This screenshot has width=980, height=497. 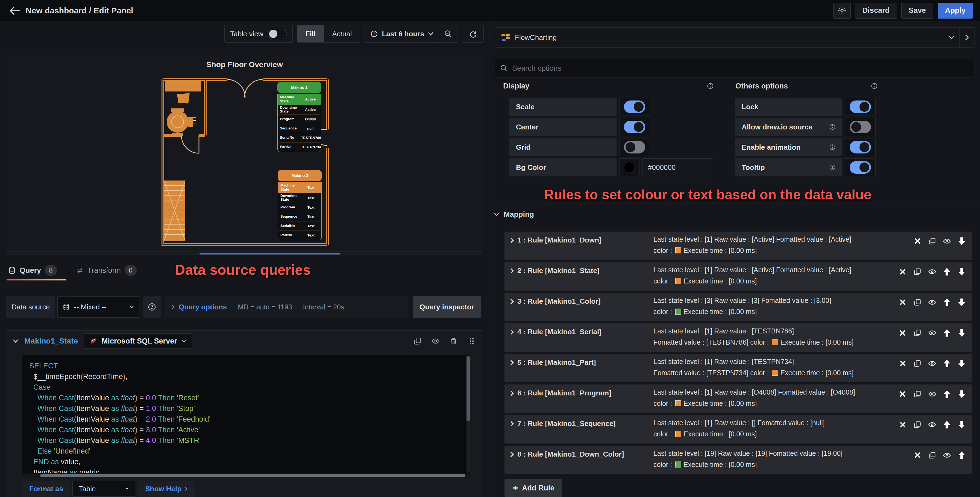 What do you see at coordinates (246, 475) in the screenshot?
I see `code-horizontal-scrollbar` at bounding box center [246, 475].